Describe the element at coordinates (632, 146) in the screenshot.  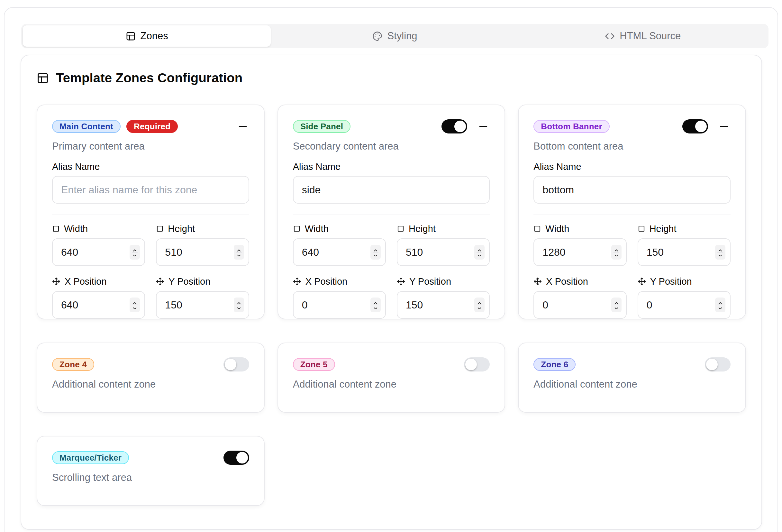
I see `zone-description: Bottom content area` at that location.